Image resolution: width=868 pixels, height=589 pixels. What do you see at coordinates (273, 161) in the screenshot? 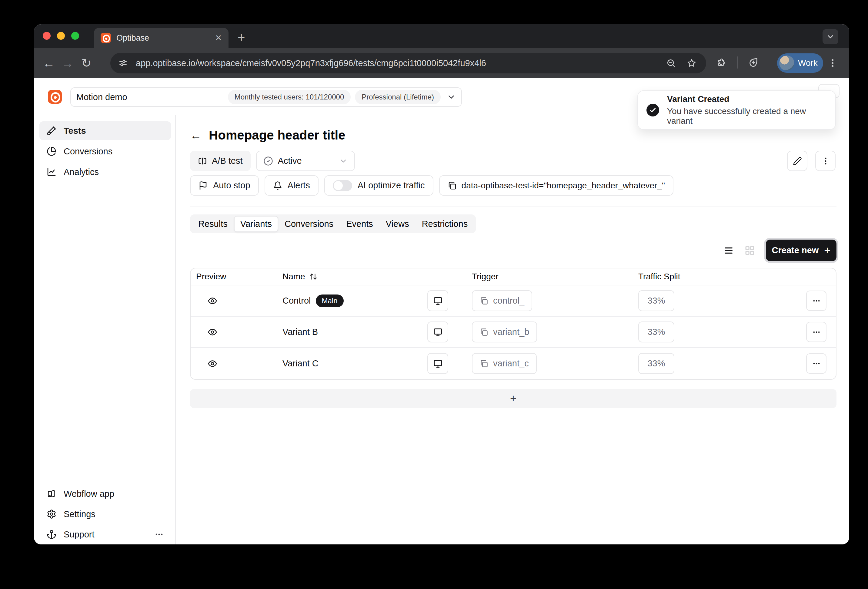
I see `test-meta-row: A/B test Active` at bounding box center [273, 161].